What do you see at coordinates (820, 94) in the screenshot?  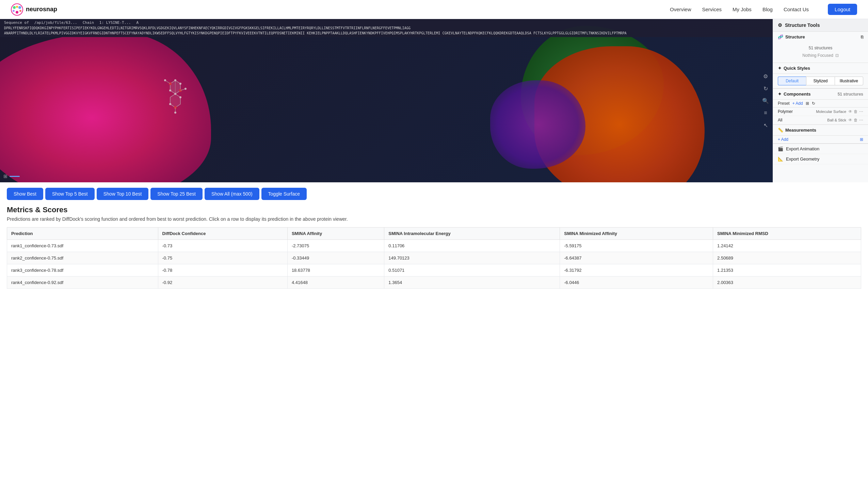 I see `components-header: ✦ Components 51 structures` at bounding box center [820, 94].